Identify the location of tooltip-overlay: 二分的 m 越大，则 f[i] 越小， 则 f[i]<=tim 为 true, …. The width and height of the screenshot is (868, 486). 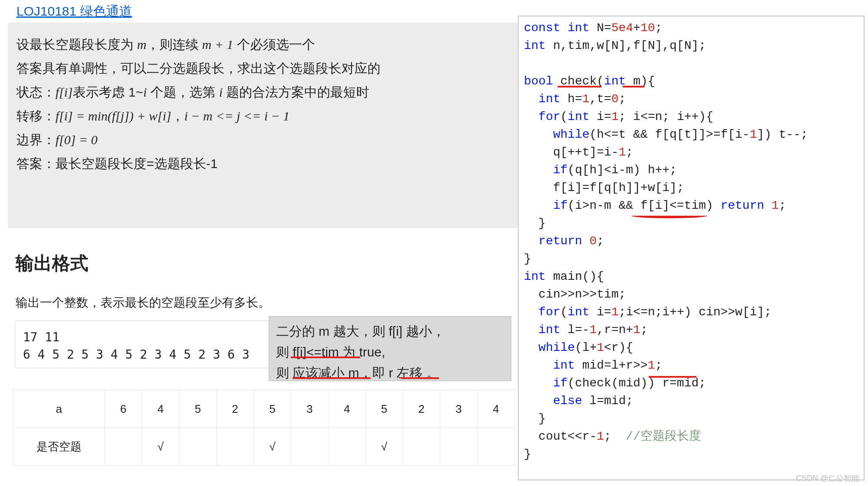
(390, 349).